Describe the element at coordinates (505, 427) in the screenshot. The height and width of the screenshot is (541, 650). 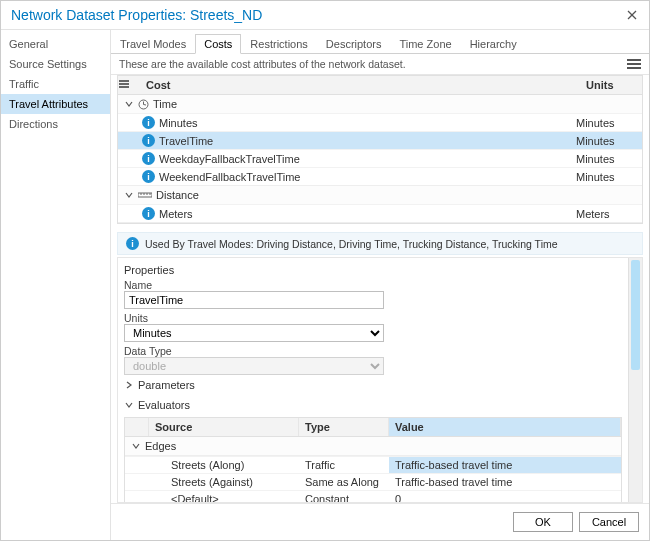
I see `eval-value-col: Value` at that location.